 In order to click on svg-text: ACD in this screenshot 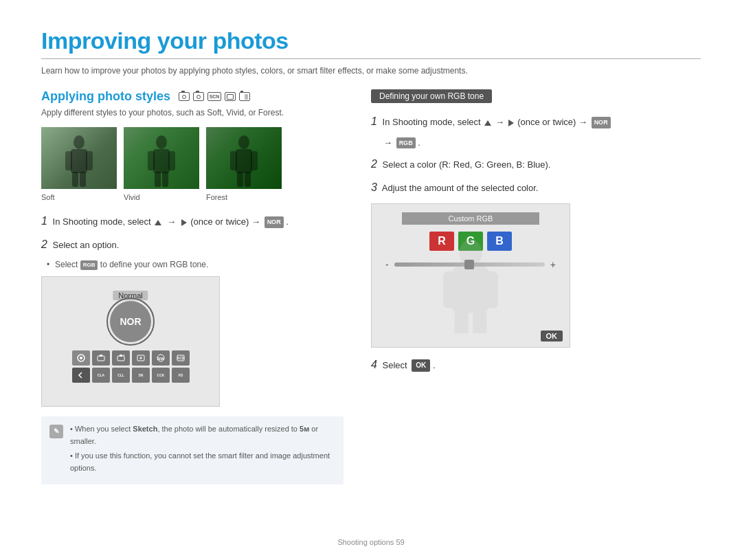, I will do `click(180, 358)`.